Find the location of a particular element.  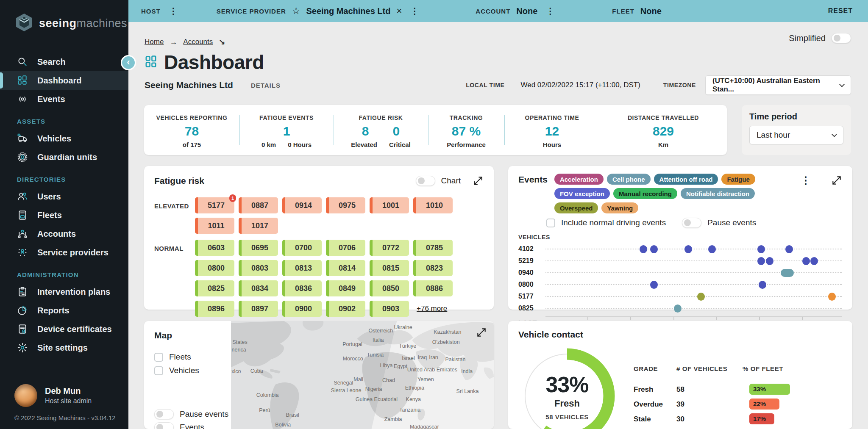

vehicle-chip: 0887 is located at coordinates (259, 205).